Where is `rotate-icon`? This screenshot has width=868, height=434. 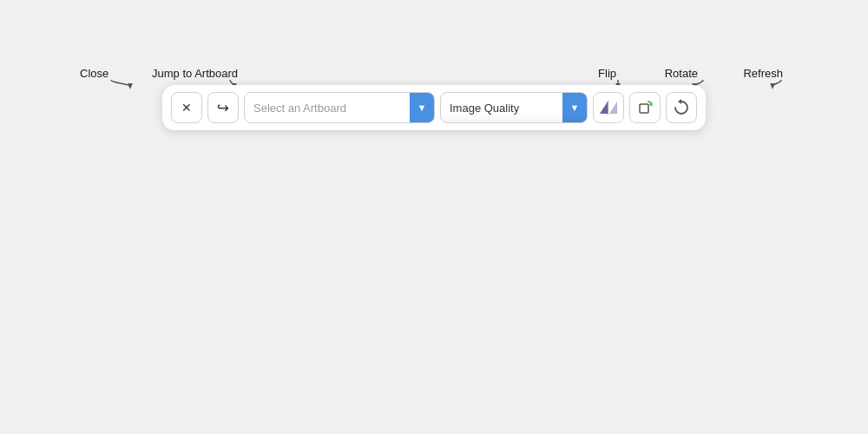
rotate-icon is located at coordinates (645, 108).